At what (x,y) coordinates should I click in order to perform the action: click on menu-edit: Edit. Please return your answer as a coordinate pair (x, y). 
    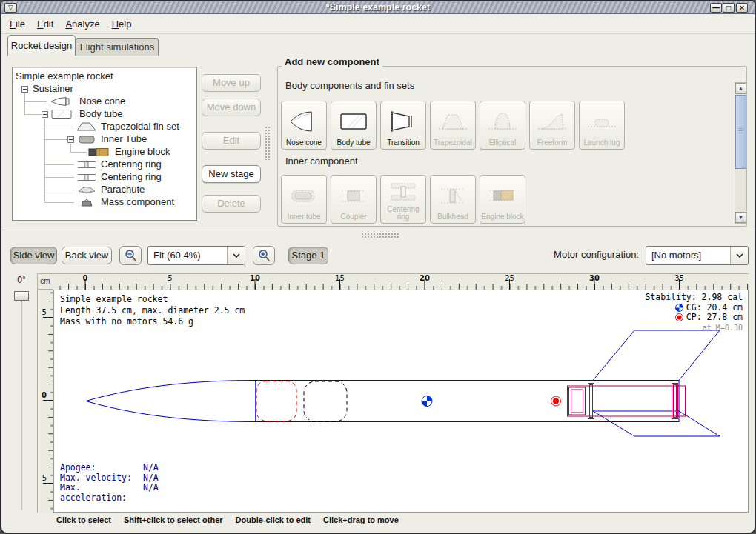
    Looking at the image, I should click on (45, 24).